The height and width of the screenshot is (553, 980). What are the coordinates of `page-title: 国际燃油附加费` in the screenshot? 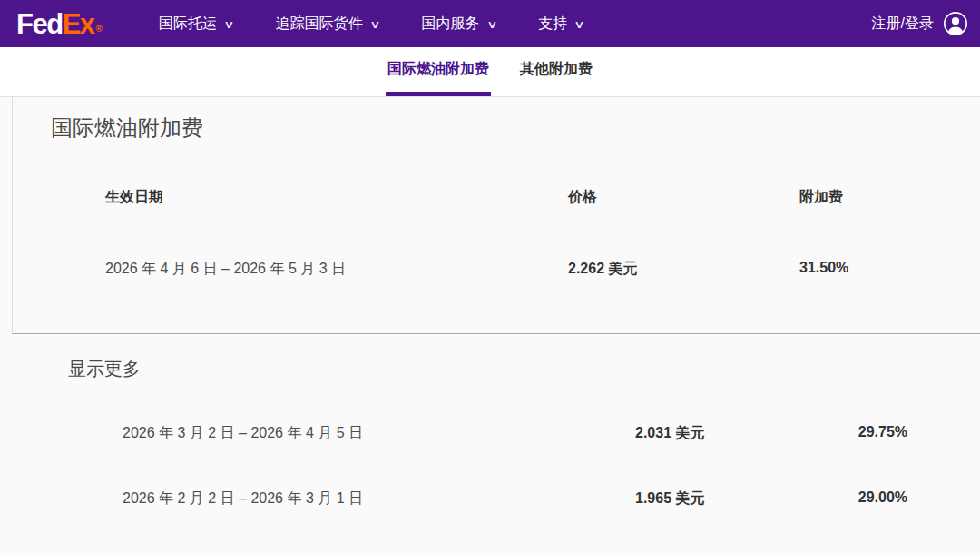 It's located at (515, 128).